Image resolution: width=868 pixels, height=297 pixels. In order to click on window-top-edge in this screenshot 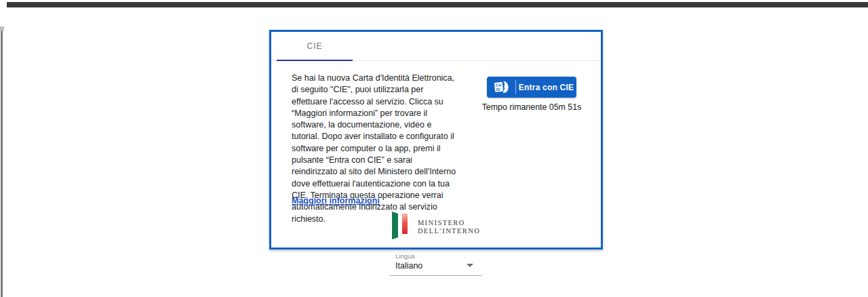, I will do `click(437, 5)`.